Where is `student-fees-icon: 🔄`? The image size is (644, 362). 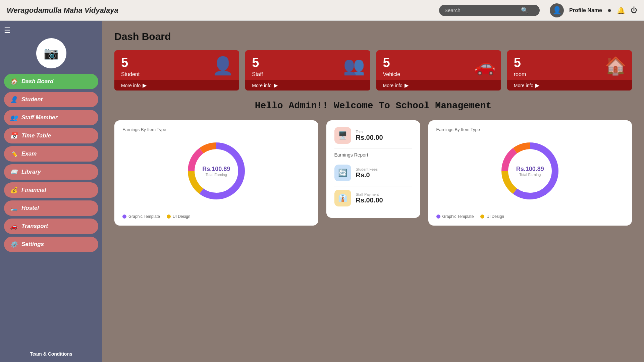
student-fees-icon: 🔄 is located at coordinates (343, 173).